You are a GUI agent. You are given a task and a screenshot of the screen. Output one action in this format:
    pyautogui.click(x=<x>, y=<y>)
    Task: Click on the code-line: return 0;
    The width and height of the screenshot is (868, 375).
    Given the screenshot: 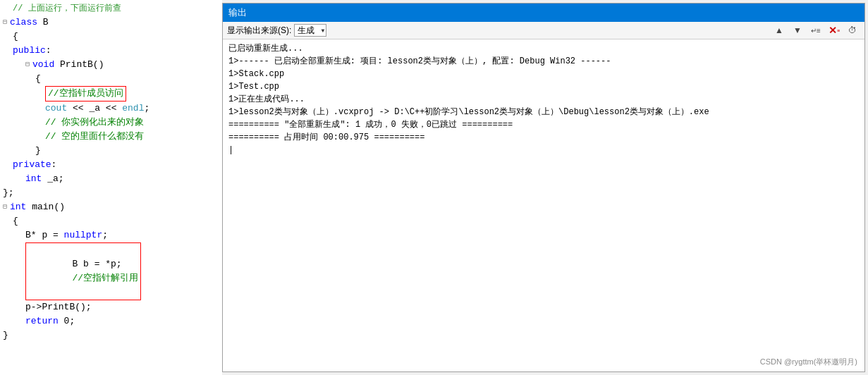 What is the action you would take?
    pyautogui.click(x=111, y=321)
    